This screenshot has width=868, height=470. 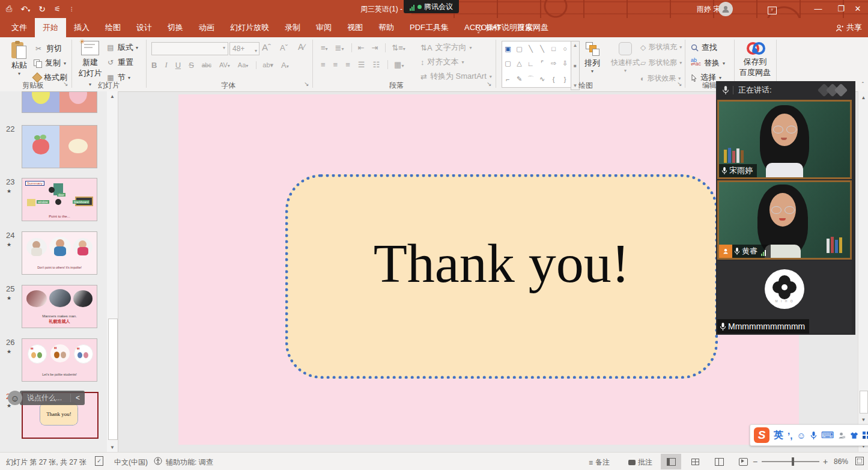 What do you see at coordinates (19, 28) in the screenshot?
I see `tab-file: 文件` at bounding box center [19, 28].